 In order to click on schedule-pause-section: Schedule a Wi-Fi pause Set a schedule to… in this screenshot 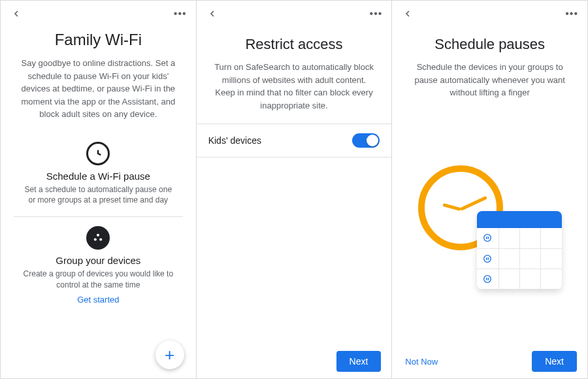, I will do `click(98, 175)`.